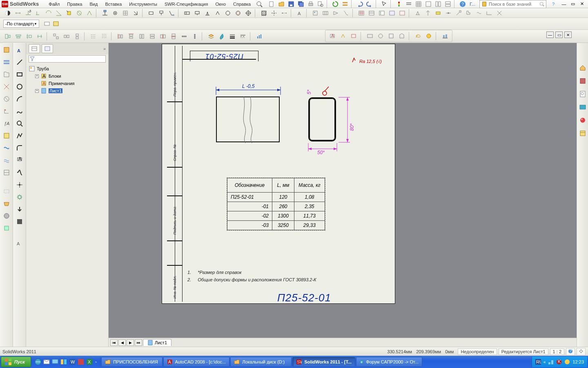 Image resolution: width=588 pixels, height=368 pixels. I want to click on menu-view: Вид, so click(94, 4).